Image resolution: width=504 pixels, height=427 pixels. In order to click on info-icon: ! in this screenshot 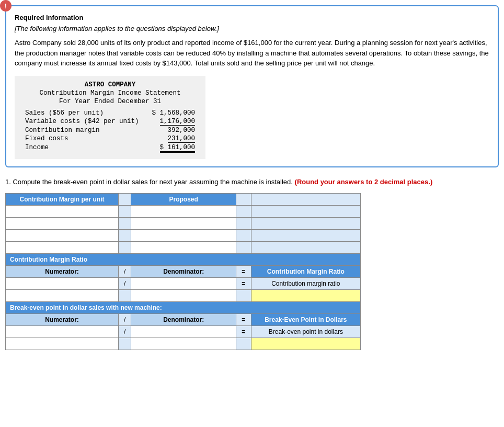, I will do `click(6, 6)`.